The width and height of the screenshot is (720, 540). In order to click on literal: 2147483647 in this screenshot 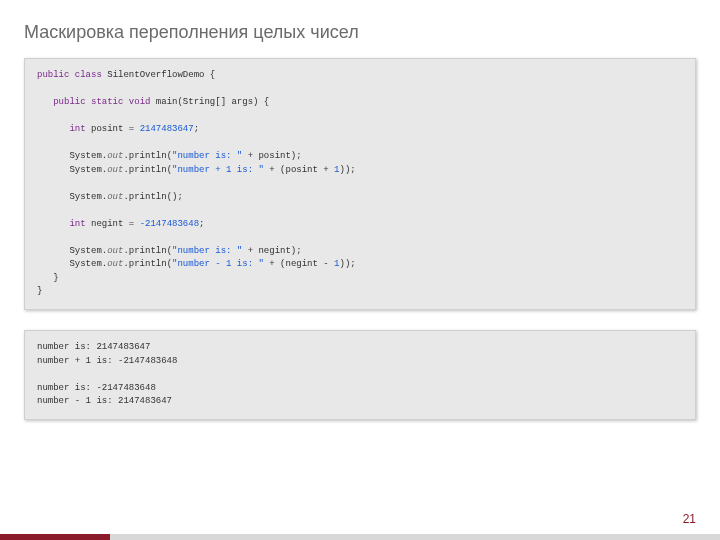, I will do `click(167, 129)`.